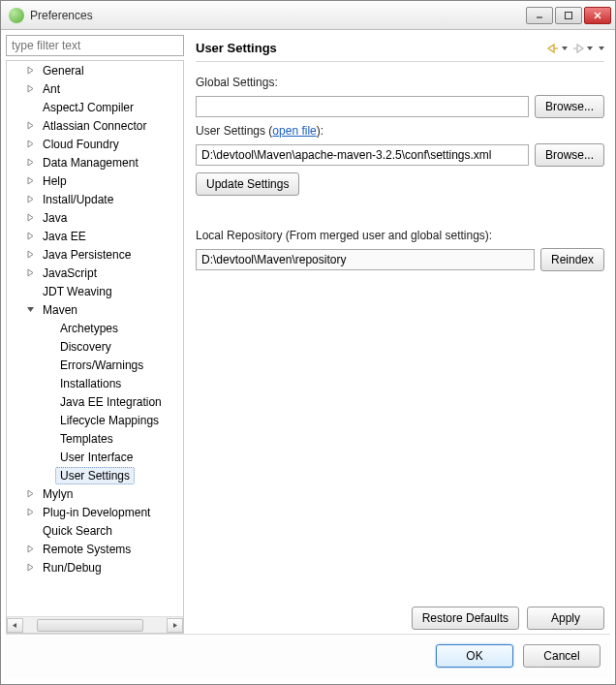 The width and height of the screenshot is (616, 685). What do you see at coordinates (95, 457) in the screenshot?
I see `tree-item: User Interface` at bounding box center [95, 457].